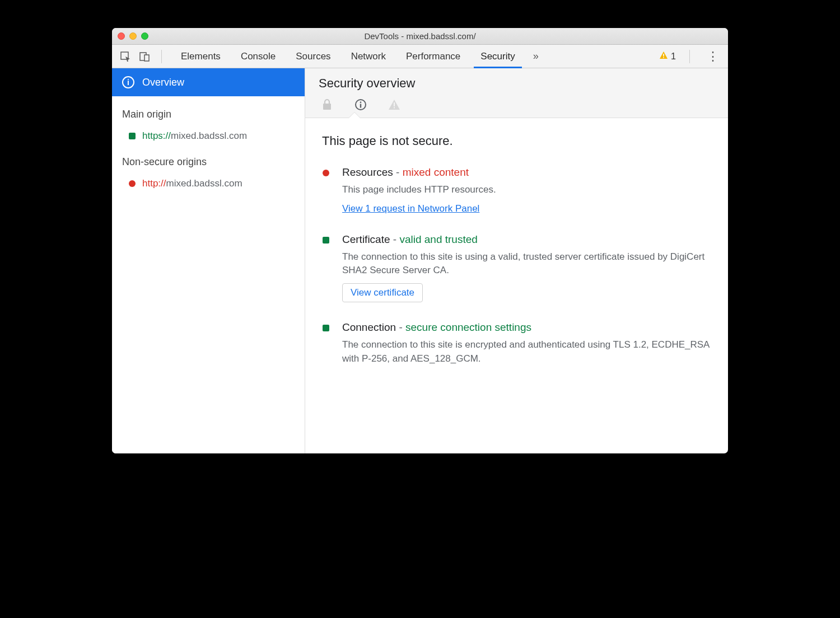  Describe the element at coordinates (144, 57) in the screenshot. I see `device-toolbar-icon` at that location.